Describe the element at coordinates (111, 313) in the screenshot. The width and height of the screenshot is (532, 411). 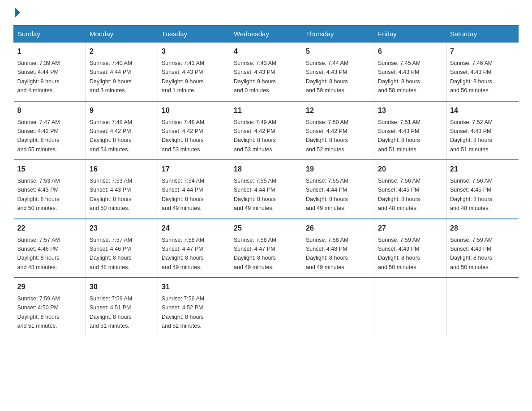
I see `day-info: Sunrise: 7:59 AMSunset: 4:51 PMDaylight:…` at that location.